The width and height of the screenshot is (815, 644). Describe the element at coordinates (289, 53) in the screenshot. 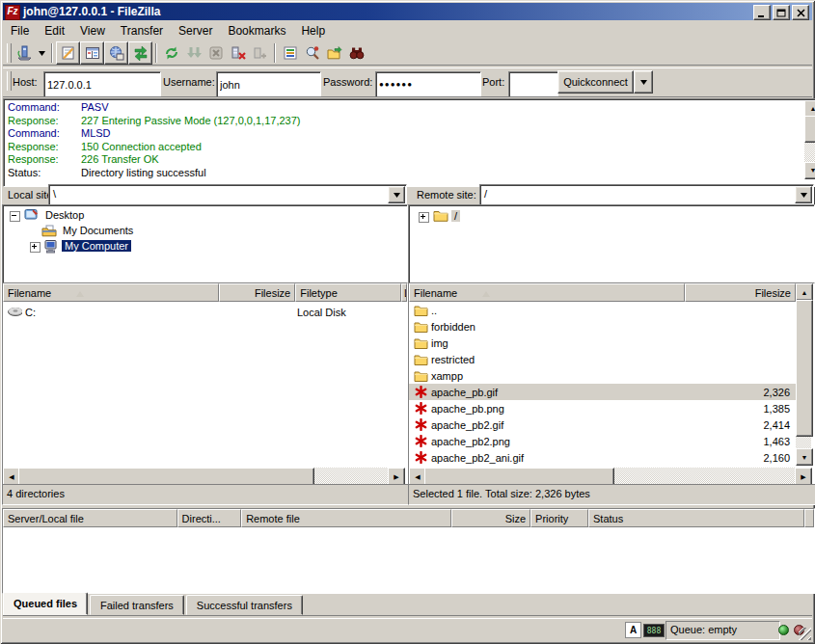

I see `filters-button` at that location.